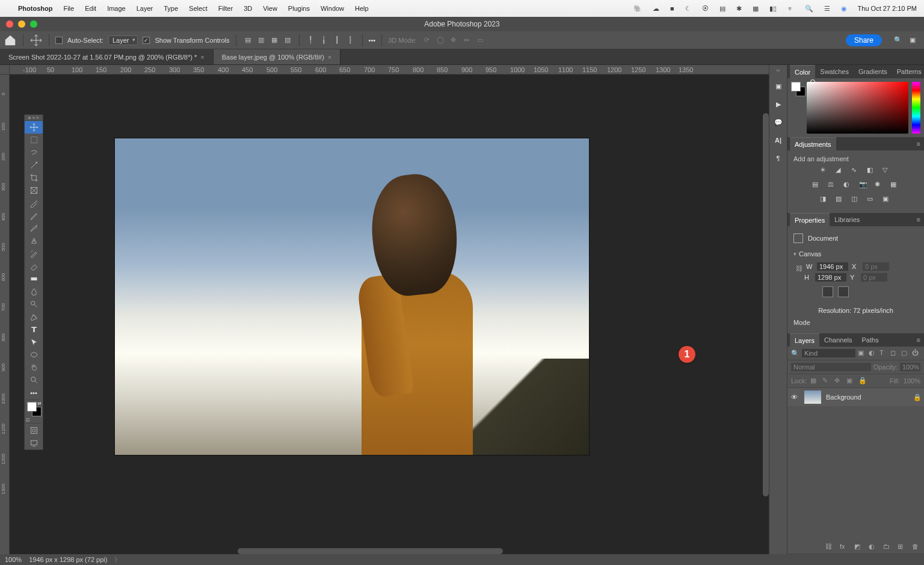  I want to click on lock-all-icon: 🔒, so click(863, 381).